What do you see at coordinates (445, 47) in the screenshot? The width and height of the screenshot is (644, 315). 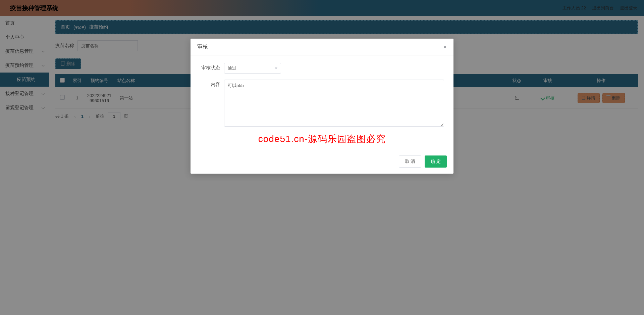 I see `close-icon: ×` at bounding box center [445, 47].